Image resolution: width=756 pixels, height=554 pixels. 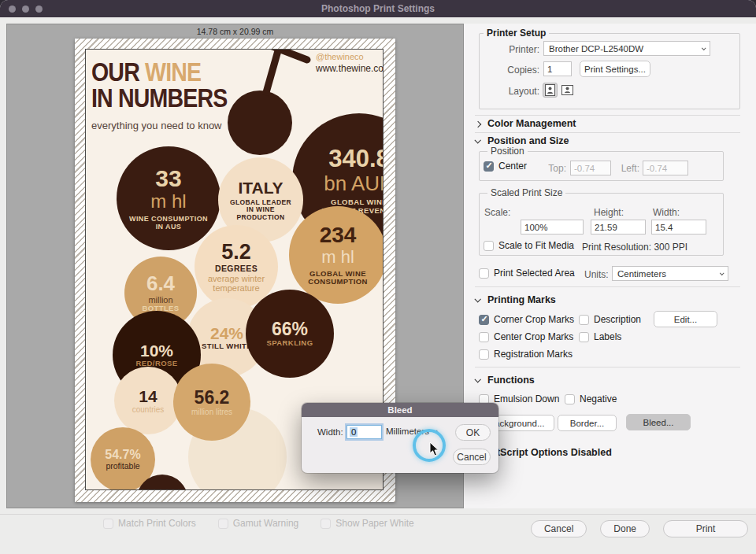 What do you see at coordinates (526, 193) in the screenshot?
I see `scaled-print-size-legend: Scaled Print Size` at bounding box center [526, 193].